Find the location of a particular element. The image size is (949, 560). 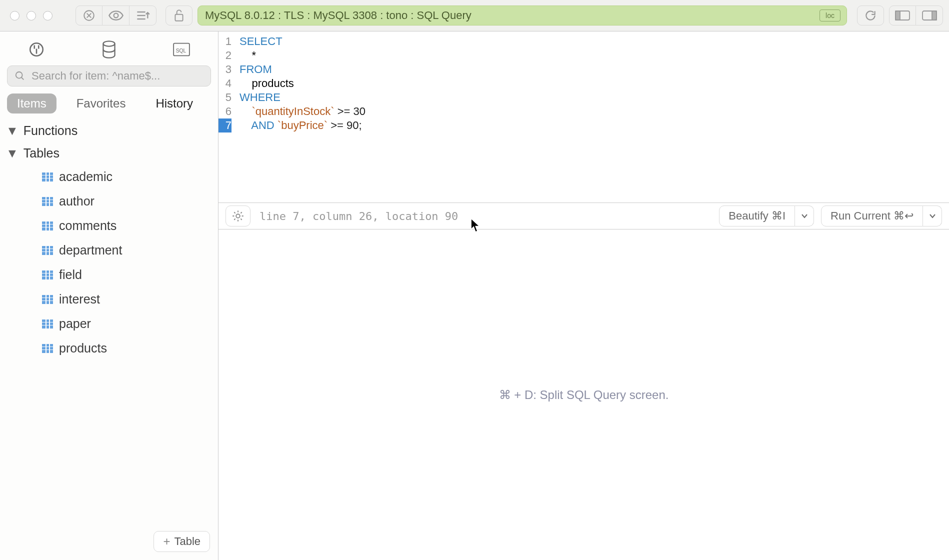

functions-label: Functions is located at coordinates (50, 131).